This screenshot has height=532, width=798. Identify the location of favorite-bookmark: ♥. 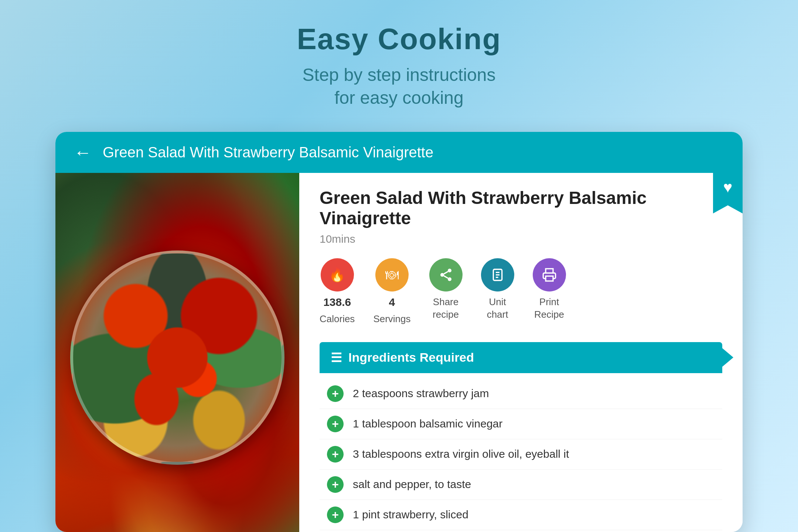
(728, 193).